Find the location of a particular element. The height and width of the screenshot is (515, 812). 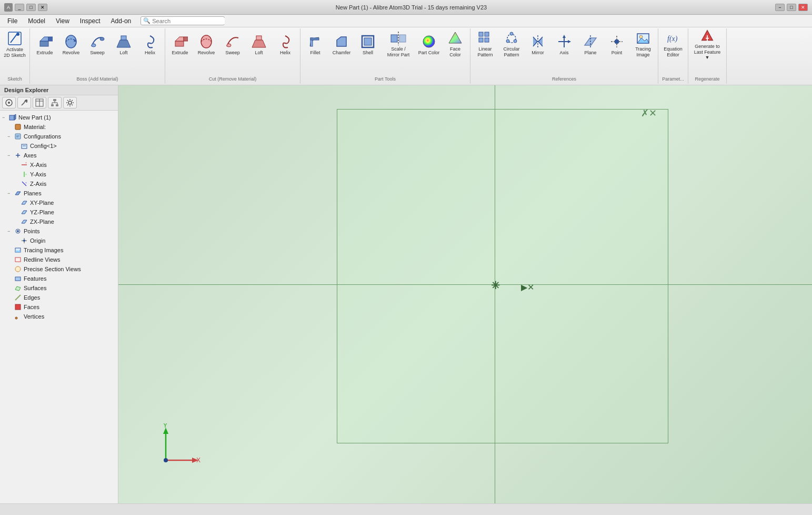

plane-button: Plane is located at coordinates (590, 44).